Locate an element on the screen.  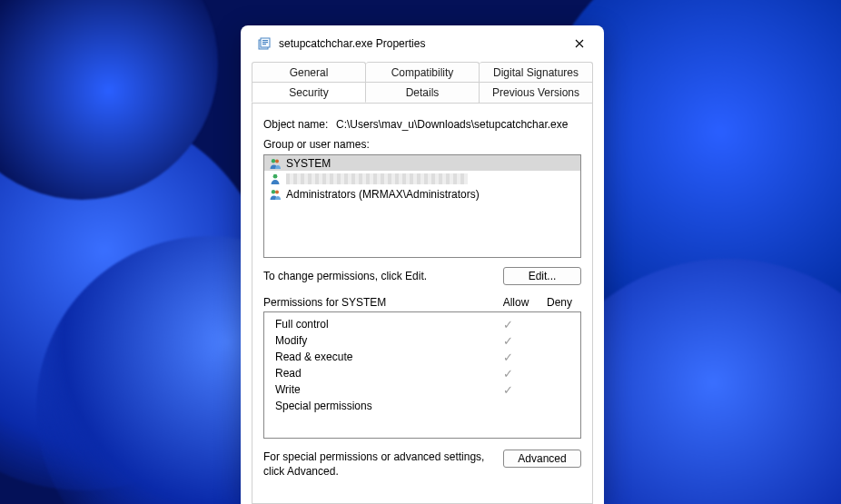
permission-name: Read & execute is located at coordinates (379, 357).